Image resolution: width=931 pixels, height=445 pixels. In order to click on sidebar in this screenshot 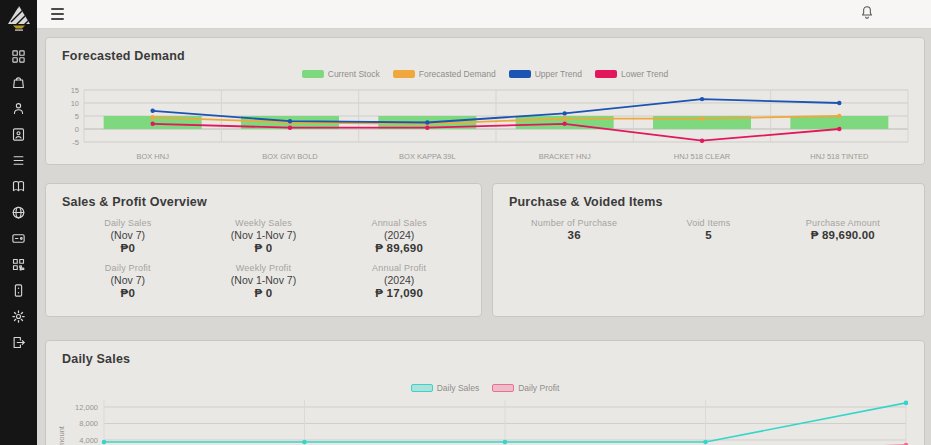, I will do `click(18, 222)`.